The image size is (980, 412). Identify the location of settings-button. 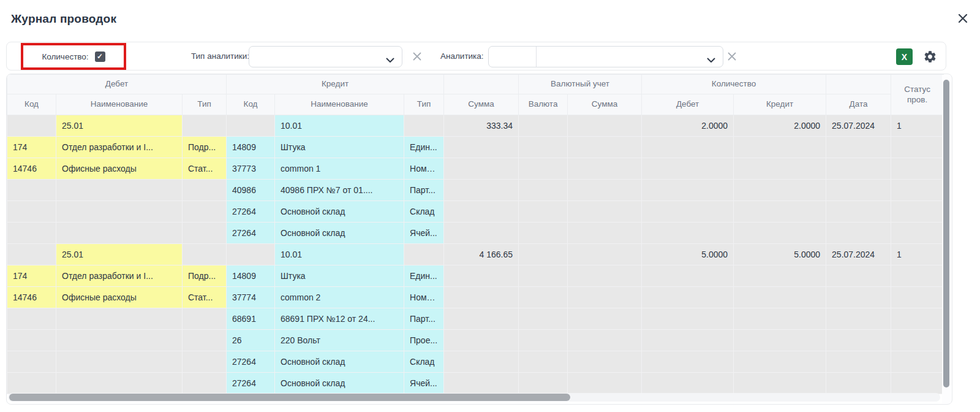
(930, 56).